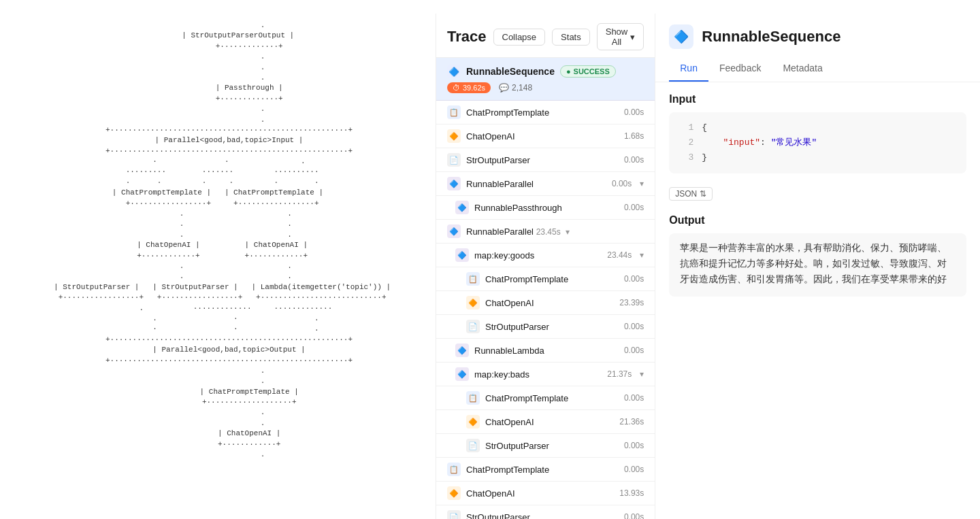 Image resolution: width=980 pixels, height=519 pixels. What do you see at coordinates (546, 351) in the screenshot?
I see `list-item: 🔷 RunnableLambda 0.00s` at bounding box center [546, 351].